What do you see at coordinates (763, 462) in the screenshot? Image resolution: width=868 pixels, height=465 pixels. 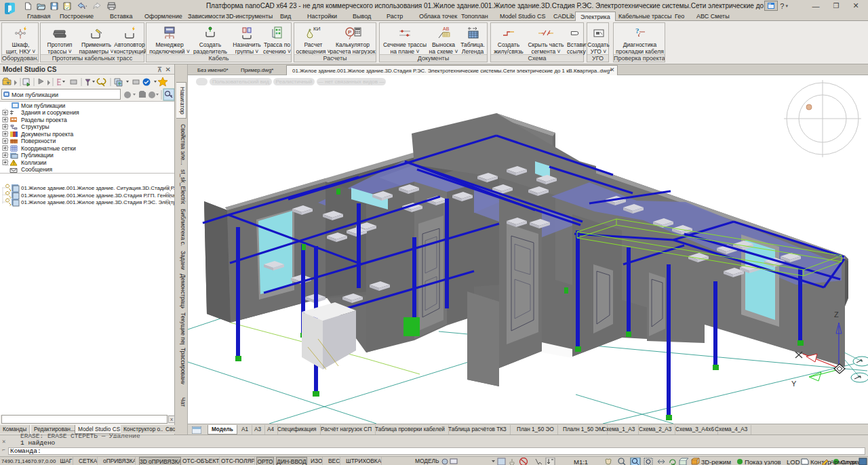 I see `svg-text: Показ узлов` at bounding box center [763, 462].